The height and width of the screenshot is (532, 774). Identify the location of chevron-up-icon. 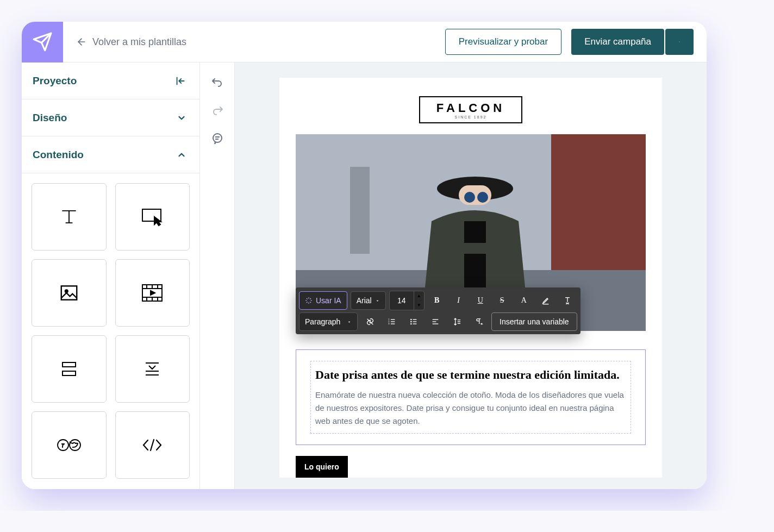
(182, 155).